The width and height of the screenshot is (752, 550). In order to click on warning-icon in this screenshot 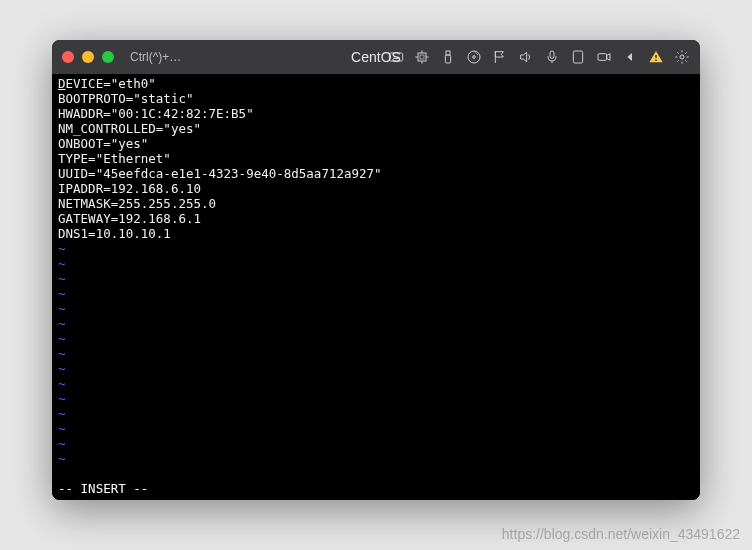, I will do `click(656, 57)`.